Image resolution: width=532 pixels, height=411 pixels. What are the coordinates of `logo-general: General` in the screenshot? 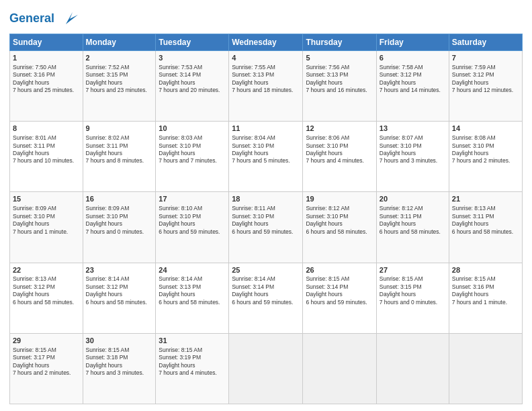 It's located at (32, 18).